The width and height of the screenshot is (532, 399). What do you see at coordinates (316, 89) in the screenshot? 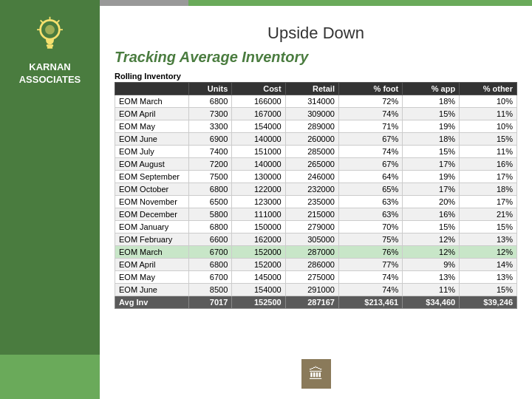
I see `table-header-row: Units Cost Retail % foot % app % other` at bounding box center [316, 89].